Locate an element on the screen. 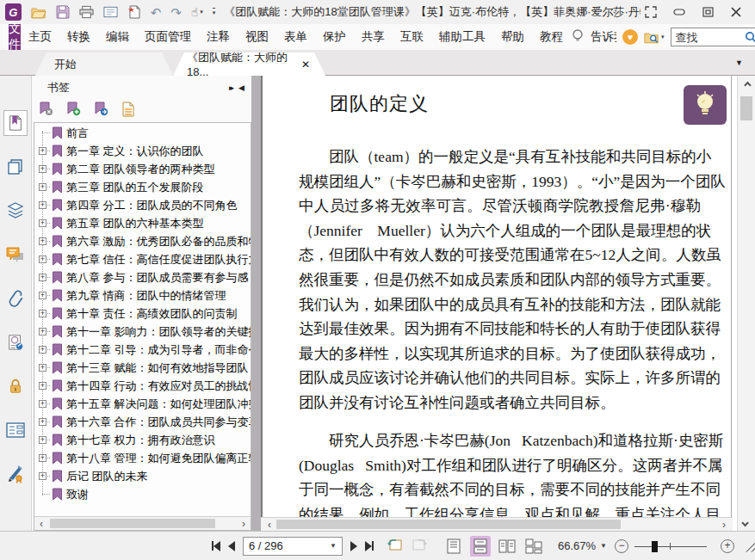 The height and width of the screenshot is (560, 755). maximize-button is located at coordinates (708, 12).